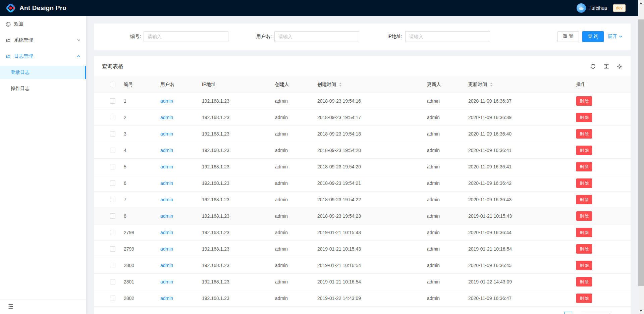  What do you see at coordinates (522, 249) in the screenshot?
I see `cell-updated: 2019-01-21 10:16:54` at bounding box center [522, 249].